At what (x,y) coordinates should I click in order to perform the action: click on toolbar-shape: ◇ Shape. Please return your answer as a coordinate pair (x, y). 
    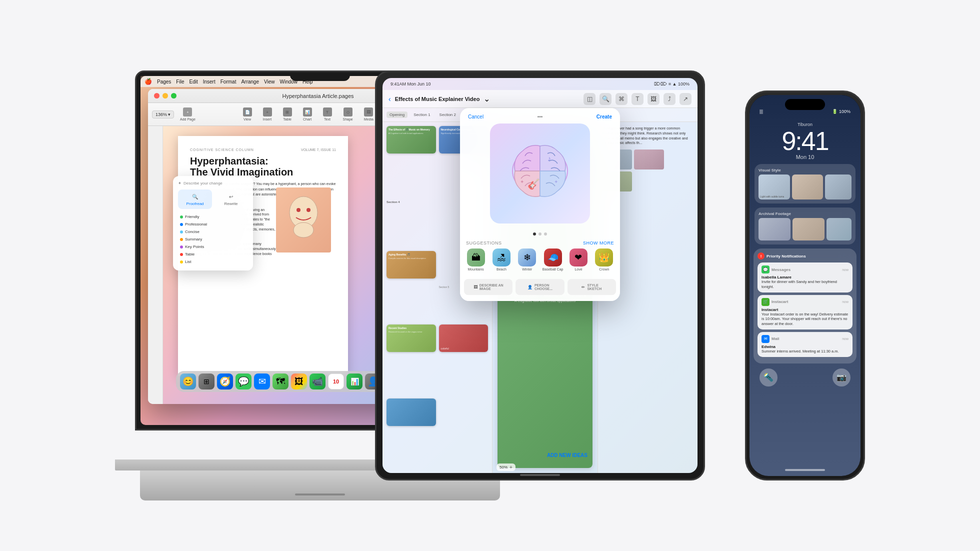
    Looking at the image, I should click on (348, 114).